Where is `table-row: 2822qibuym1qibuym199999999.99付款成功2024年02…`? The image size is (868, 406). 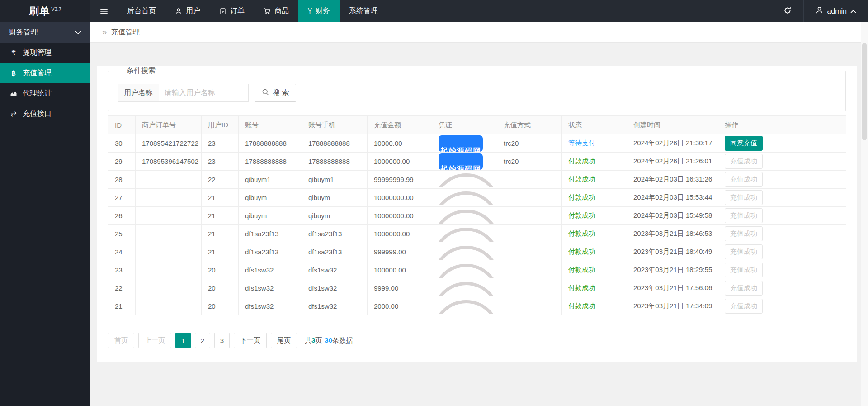 table-row: 2822qibuym1qibuym199999999.99付款成功2024年02… is located at coordinates (477, 180).